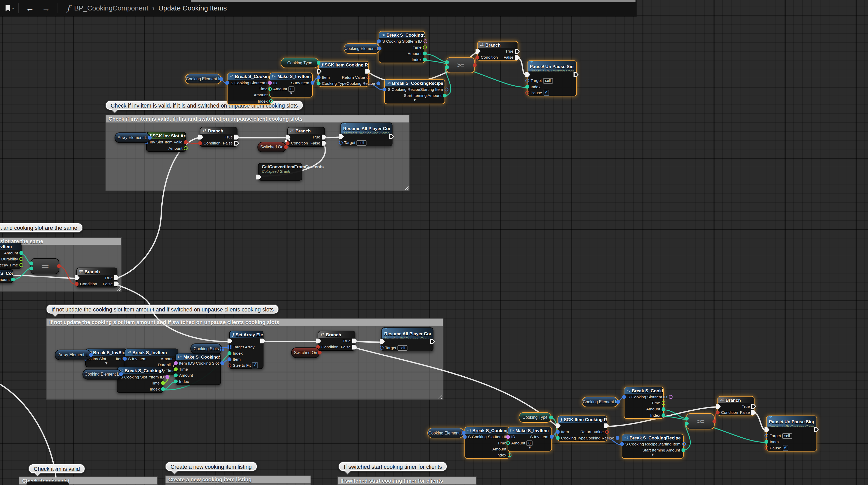  What do you see at coordinates (622, 444) in the screenshot?
I see `s-cooking-recipe-pin` at bounding box center [622, 444].